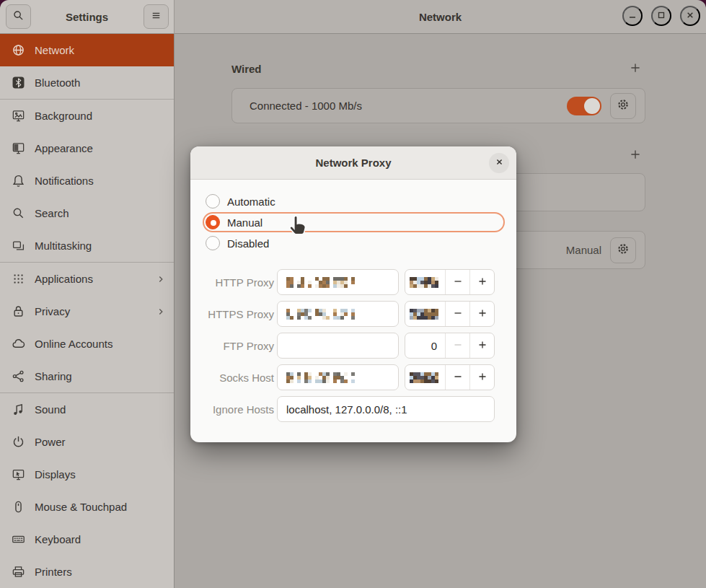 The height and width of the screenshot is (588, 706). What do you see at coordinates (337, 346) in the screenshot?
I see `ftp-proxy-host-input` at bounding box center [337, 346].